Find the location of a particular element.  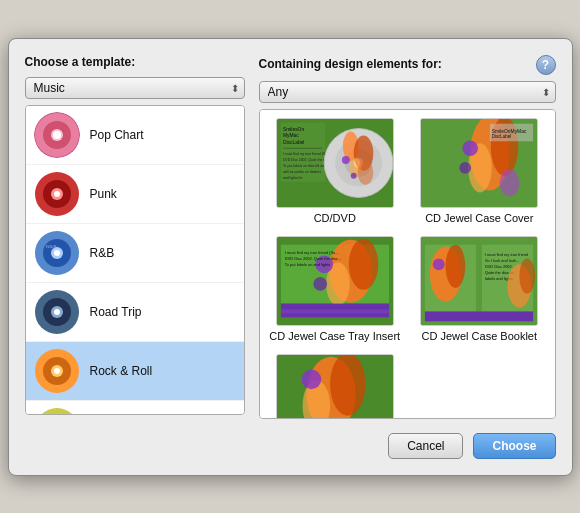

right-header: Containing design elements for: ? is located at coordinates (408, 65).